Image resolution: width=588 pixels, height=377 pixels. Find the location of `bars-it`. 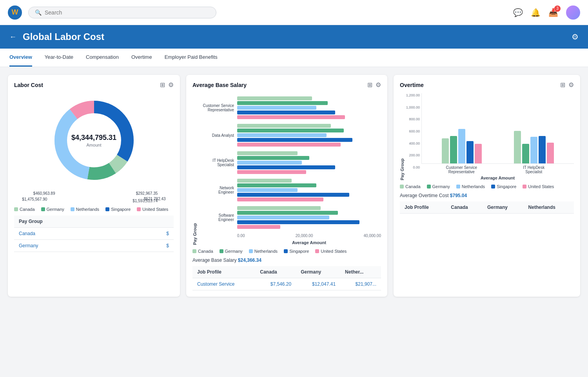

bars-it is located at coordinates (309, 163).